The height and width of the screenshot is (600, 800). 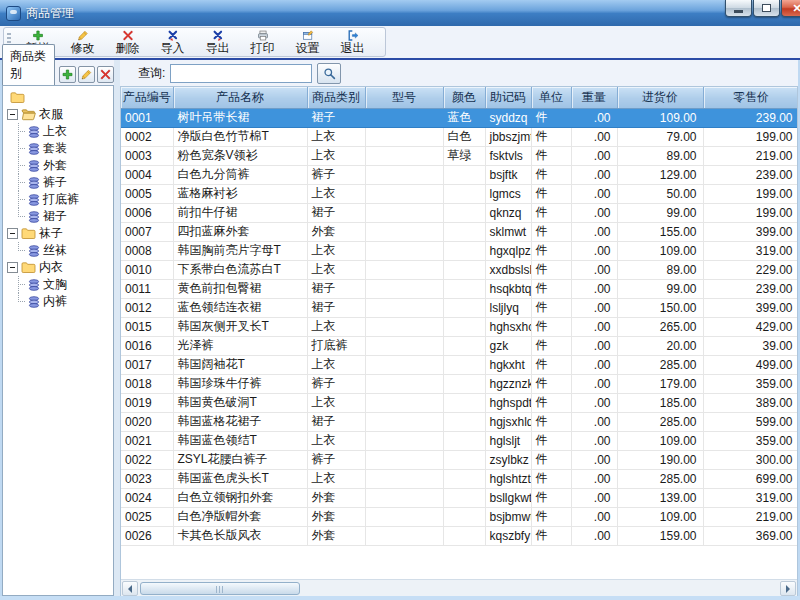 I want to click on scroll-left-arrow, so click(x=130, y=588).